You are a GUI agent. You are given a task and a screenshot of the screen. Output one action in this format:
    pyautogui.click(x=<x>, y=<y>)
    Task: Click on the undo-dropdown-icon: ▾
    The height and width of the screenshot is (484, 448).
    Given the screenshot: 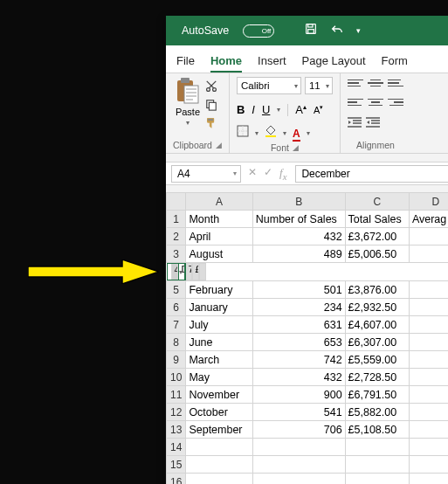 What is the action you would take?
    pyautogui.click(x=358, y=31)
    